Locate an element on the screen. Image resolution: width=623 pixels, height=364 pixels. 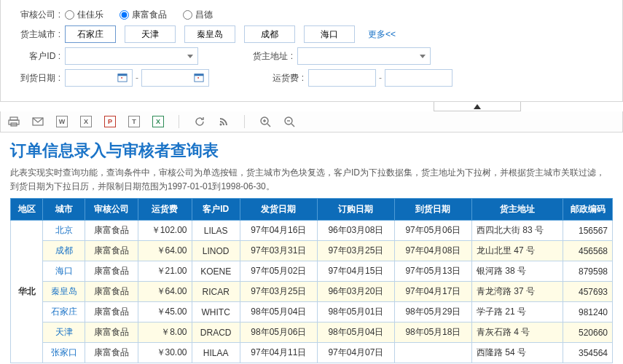
city-btn-0: 石家庄 is located at coordinates (90, 34).